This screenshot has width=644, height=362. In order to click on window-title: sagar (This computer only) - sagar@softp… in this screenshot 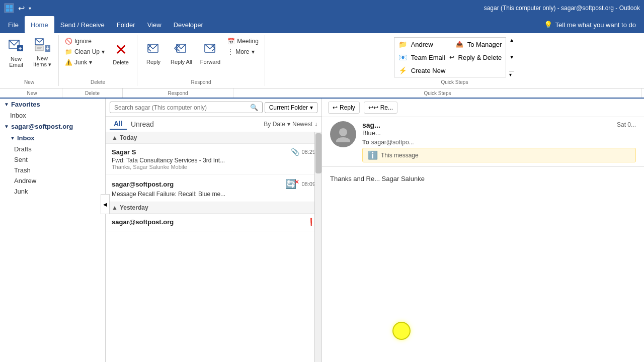, I will do `click(562, 8)`.